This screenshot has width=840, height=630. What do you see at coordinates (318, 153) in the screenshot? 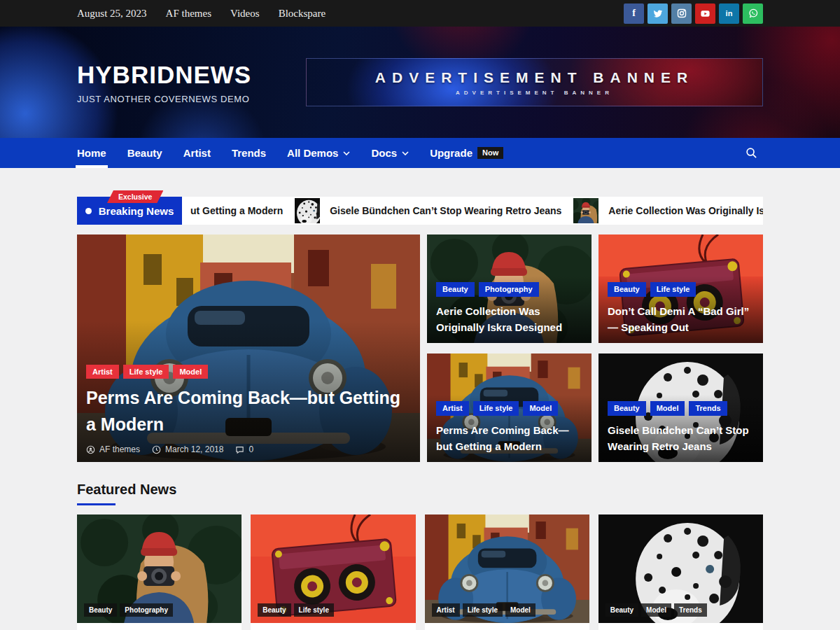
I see `nav-item-all-demos: All Demos` at bounding box center [318, 153].